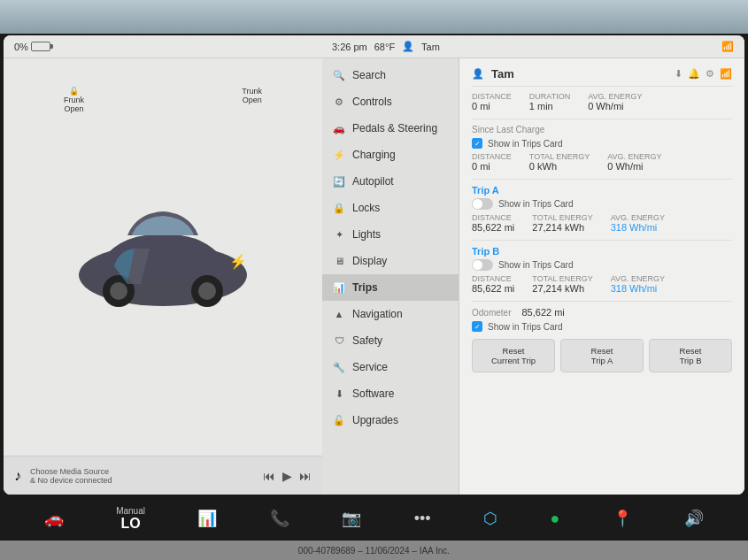 The width and height of the screenshot is (748, 560). What do you see at coordinates (562, 284) in the screenshot?
I see `tb-total-energy: Total Energy 27,214 kWh` at bounding box center [562, 284].